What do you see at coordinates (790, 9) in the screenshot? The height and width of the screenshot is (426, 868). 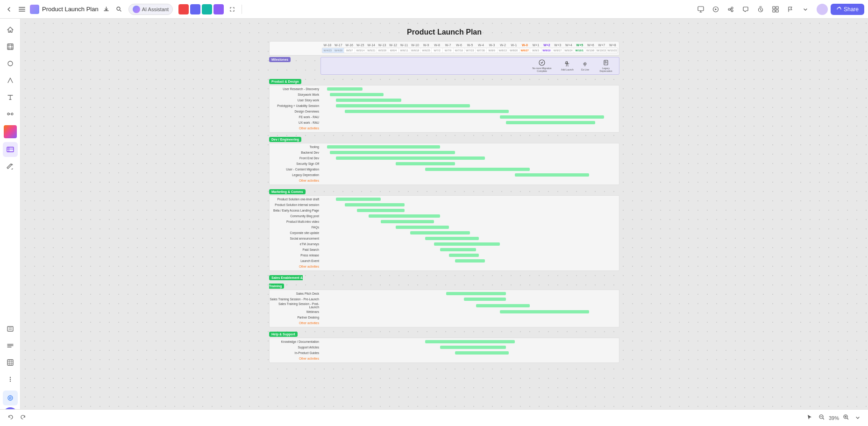 I see `flag-button` at bounding box center [790, 9].